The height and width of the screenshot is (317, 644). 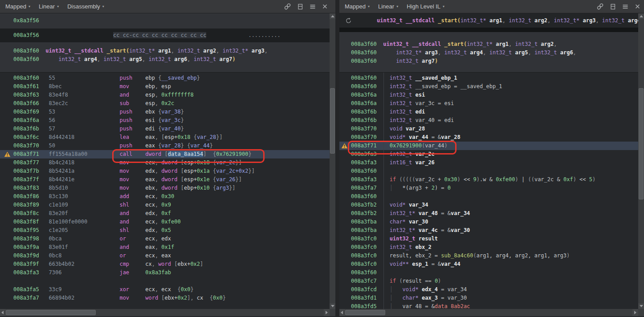 I want to click on hlil-row: 008a3fd1 │ char* eax_3 = var_30, so click(x=489, y=298).